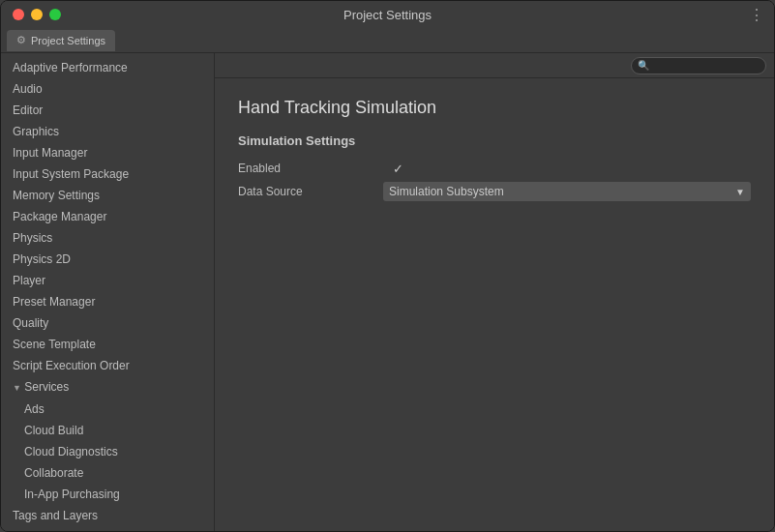 The image size is (775, 532). What do you see at coordinates (494, 141) in the screenshot?
I see `section-title: Simulation Settings` at bounding box center [494, 141].